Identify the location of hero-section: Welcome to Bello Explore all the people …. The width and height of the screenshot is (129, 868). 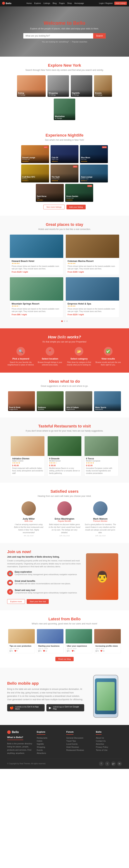
(65, 32).